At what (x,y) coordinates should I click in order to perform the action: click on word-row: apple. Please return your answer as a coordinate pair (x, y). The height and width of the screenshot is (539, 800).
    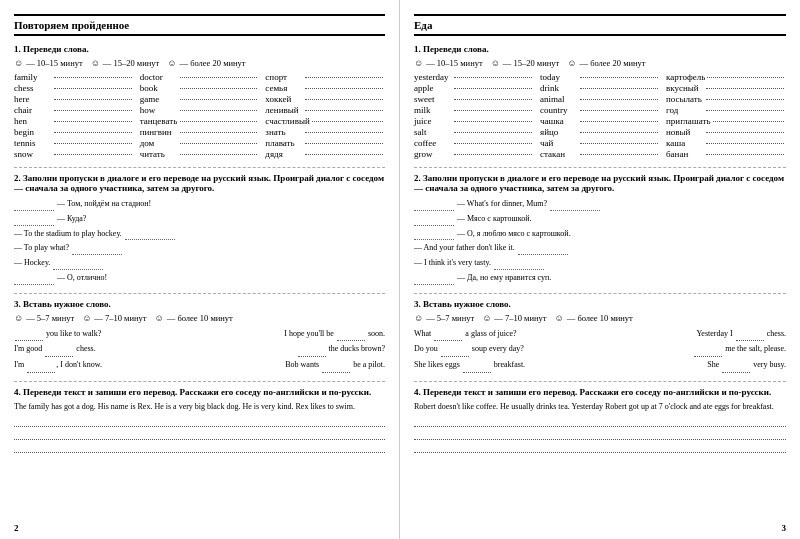
    Looking at the image, I should click on (474, 88).